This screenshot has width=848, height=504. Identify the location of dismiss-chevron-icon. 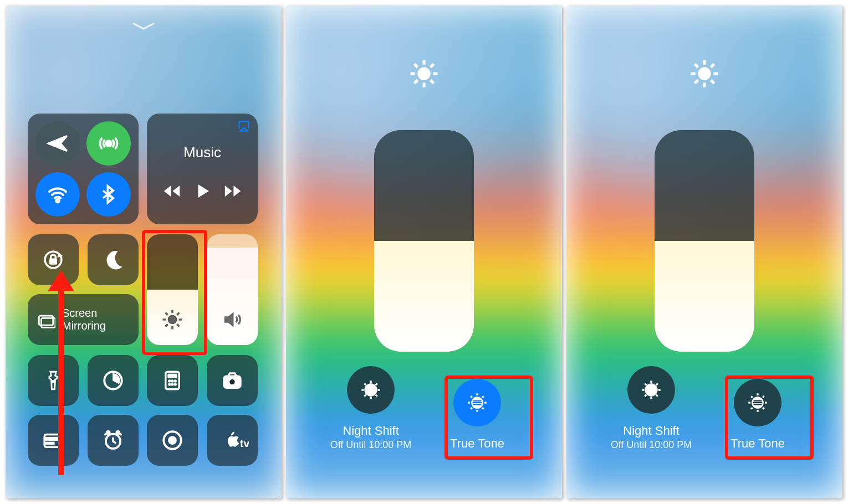
(144, 27).